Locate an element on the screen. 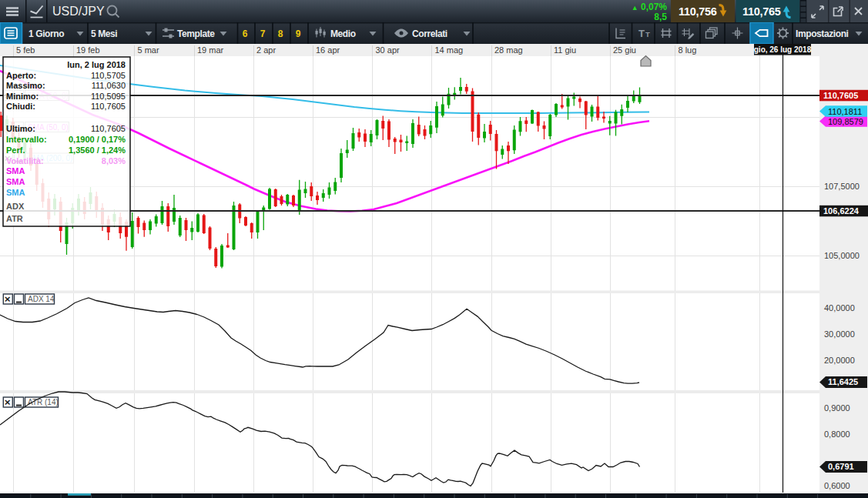 The height and width of the screenshot is (498, 868). svg-text: 1,3560 / 1,24% is located at coordinates (97, 150).